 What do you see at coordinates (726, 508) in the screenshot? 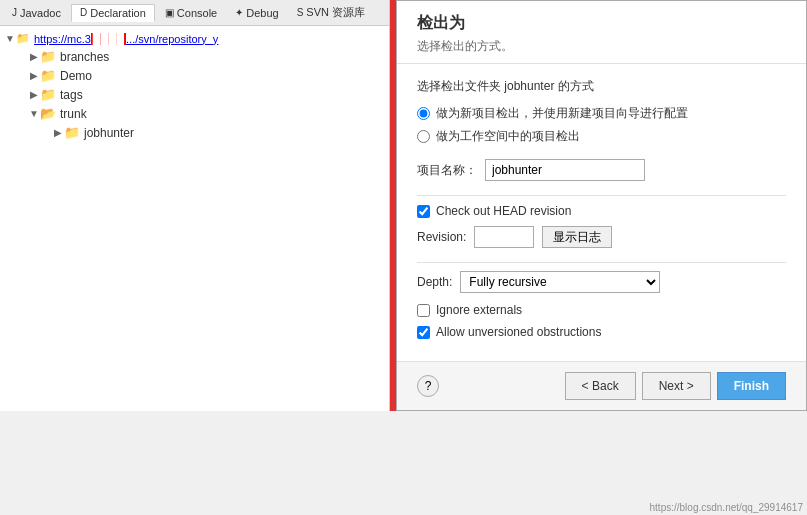
I see `watermark: https://blog.csdn.net/qq_29914617` at bounding box center [726, 508].